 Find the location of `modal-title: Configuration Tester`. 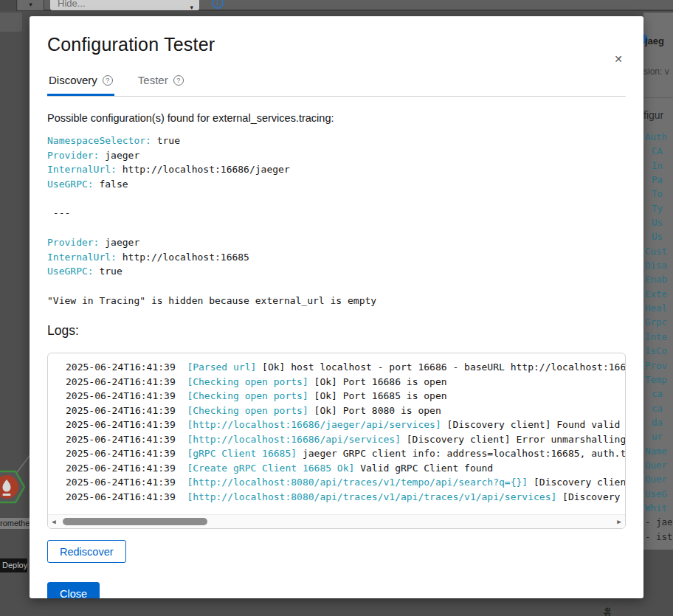

modal-title: Configuration Tester is located at coordinates (336, 44).